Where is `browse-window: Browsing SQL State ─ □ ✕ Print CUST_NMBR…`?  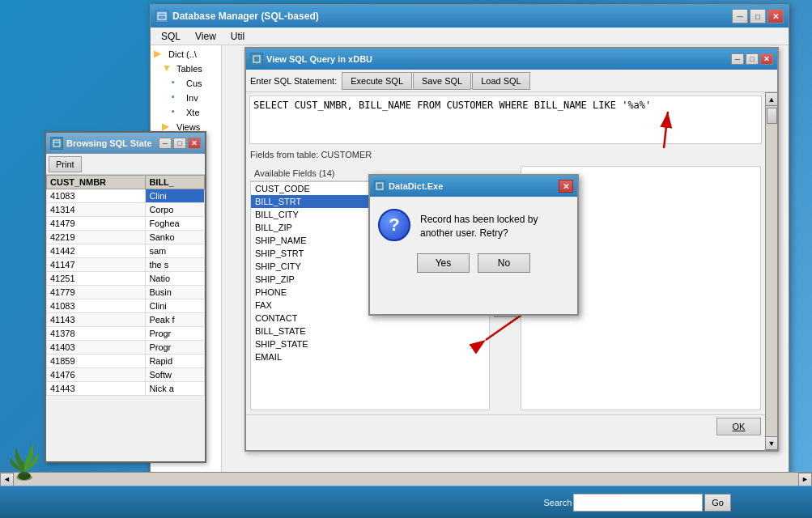 browse-window: Browsing SQL State ─ □ ✕ Print CUST_NMBR… is located at coordinates (125, 297).